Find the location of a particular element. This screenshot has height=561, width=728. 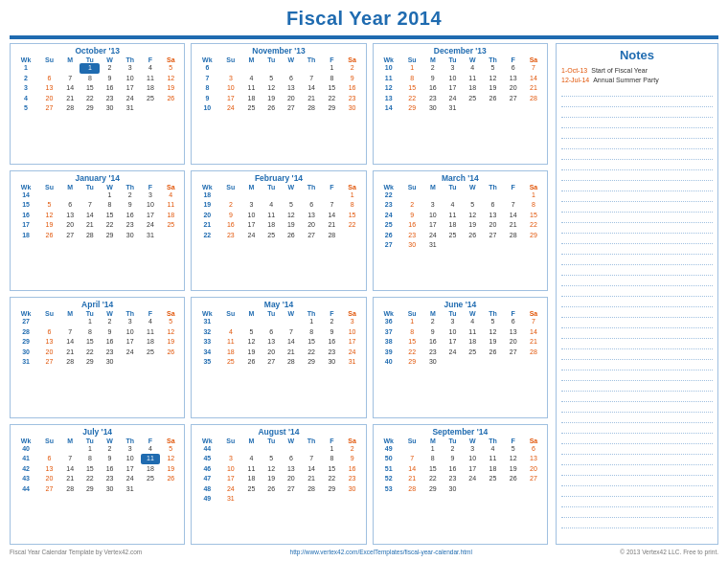

calendar-cell: 2 is located at coordinates (130, 195).